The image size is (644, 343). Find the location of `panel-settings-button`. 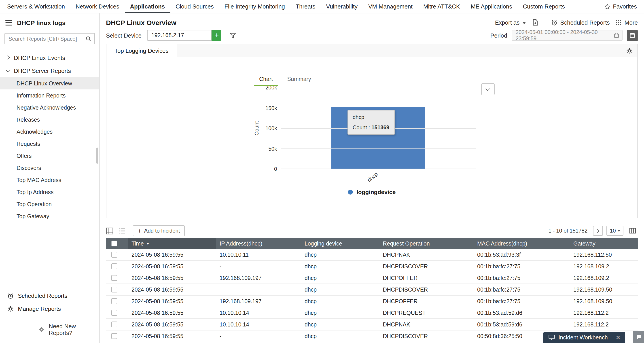

panel-settings-button is located at coordinates (630, 50).